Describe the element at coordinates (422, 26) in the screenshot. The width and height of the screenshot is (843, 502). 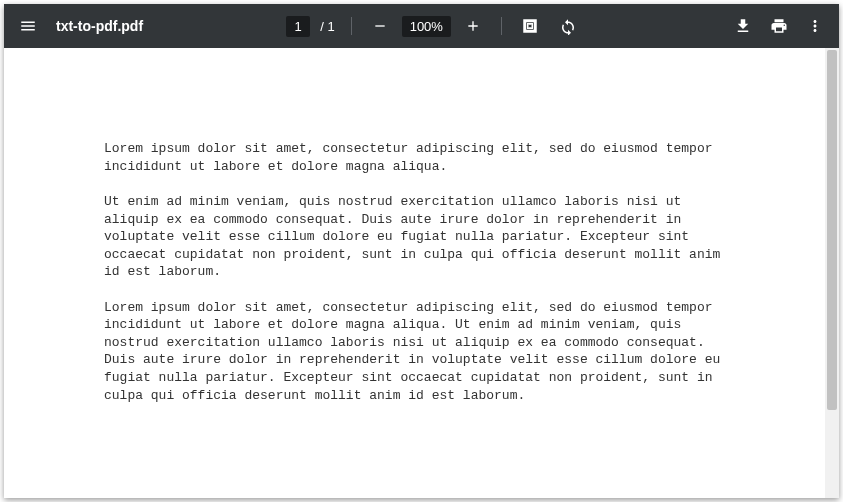
I see `toolbar: txt-to-pdf.pdf 1 / 1 100%` at that location.